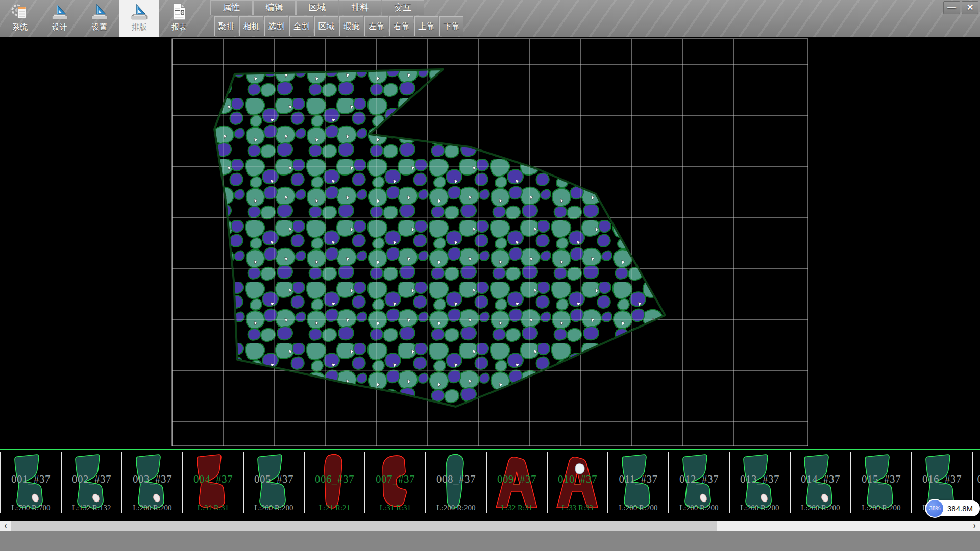 Image resolution: width=980 pixels, height=551 pixels. I want to click on memory-usage-label: 384.8M, so click(960, 508).